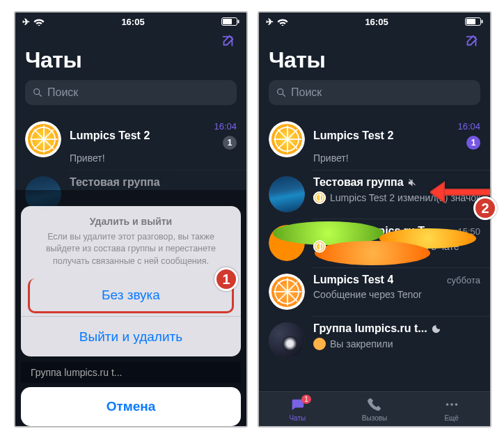 This screenshot has height=440, width=504. Describe the element at coordinates (397, 294) in the screenshot. I see `chat-subtitle: Сообщение через Tenor` at that location.